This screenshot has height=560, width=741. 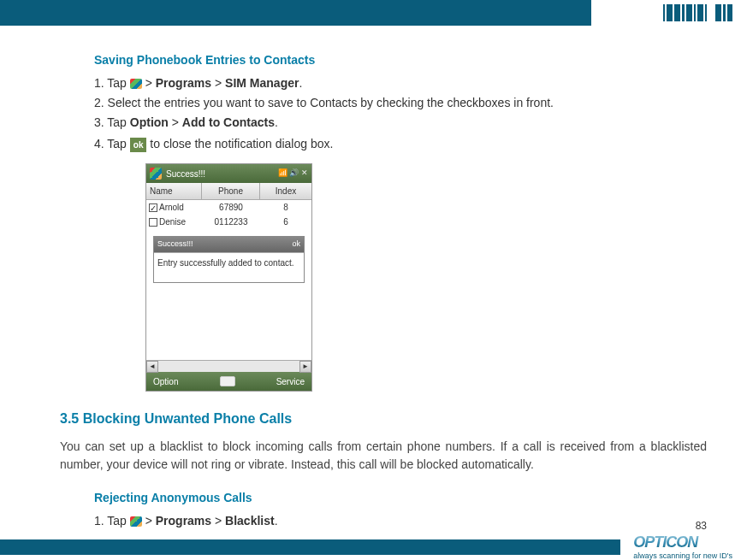 What do you see at coordinates (229, 192) in the screenshot?
I see `ss-table-header: Name Phone Index` at bounding box center [229, 192].